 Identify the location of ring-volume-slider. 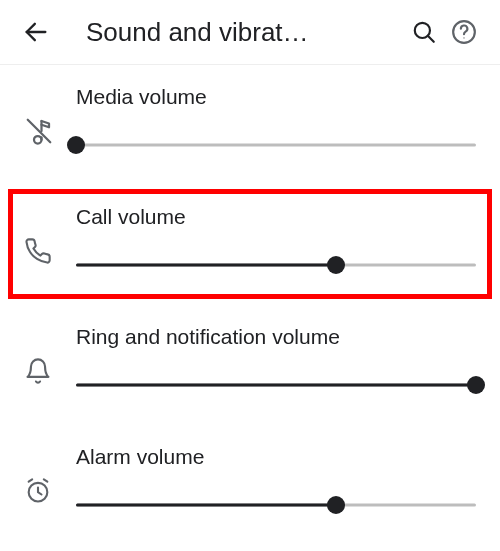
(276, 385).